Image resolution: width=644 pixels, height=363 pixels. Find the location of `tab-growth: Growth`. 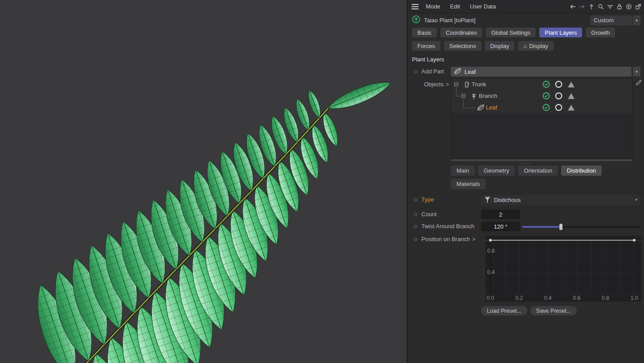

tab-growth: Growth is located at coordinates (600, 32).